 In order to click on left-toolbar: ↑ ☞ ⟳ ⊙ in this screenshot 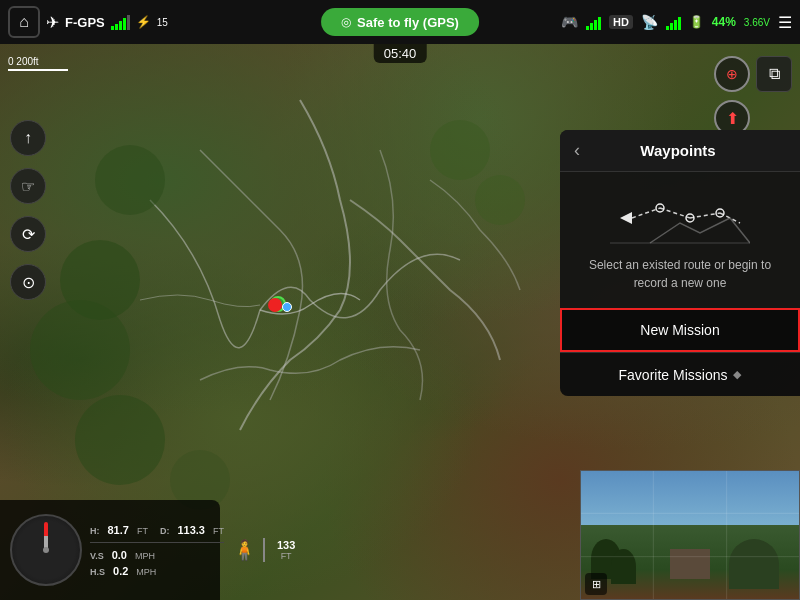, I will do `click(28, 210)`.